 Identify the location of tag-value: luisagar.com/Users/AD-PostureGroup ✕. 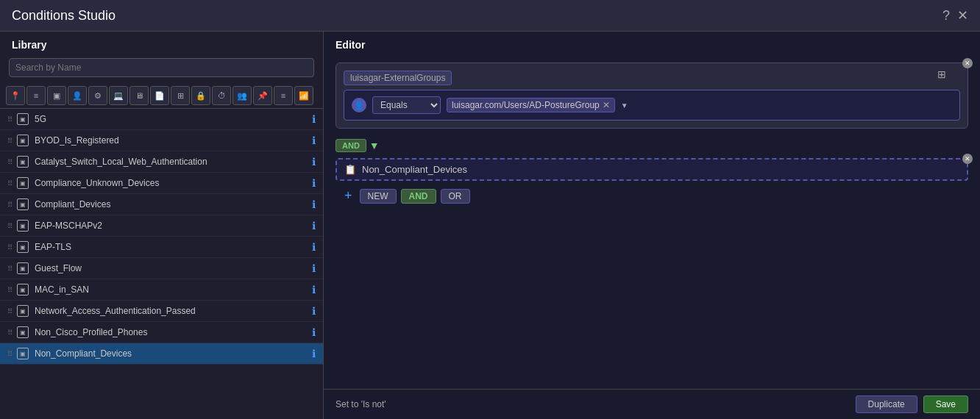
(531, 105).